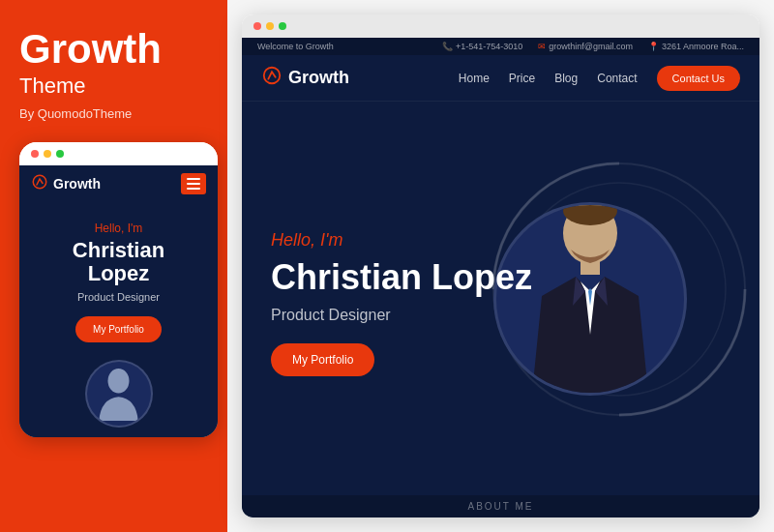 This screenshot has width=774, height=532. What do you see at coordinates (501, 78) in the screenshot?
I see `desktop-nav: Growth Home Price Blog Contact Contact U…` at bounding box center [501, 78].